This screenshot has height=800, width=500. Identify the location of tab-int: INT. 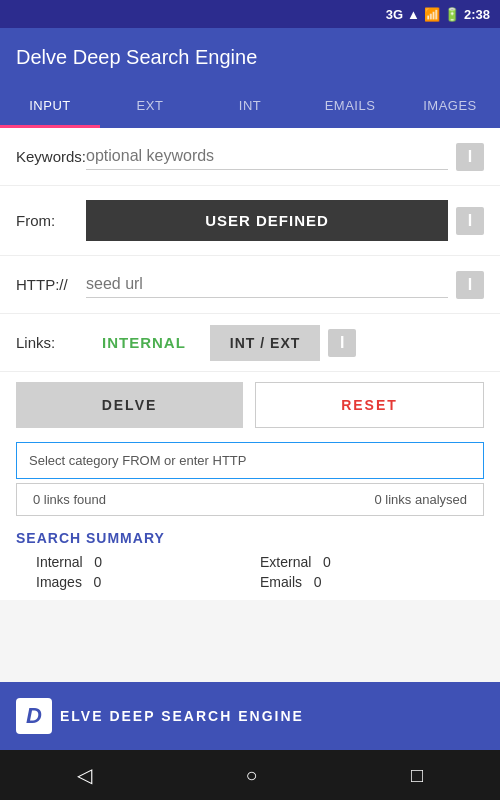
(250, 106).